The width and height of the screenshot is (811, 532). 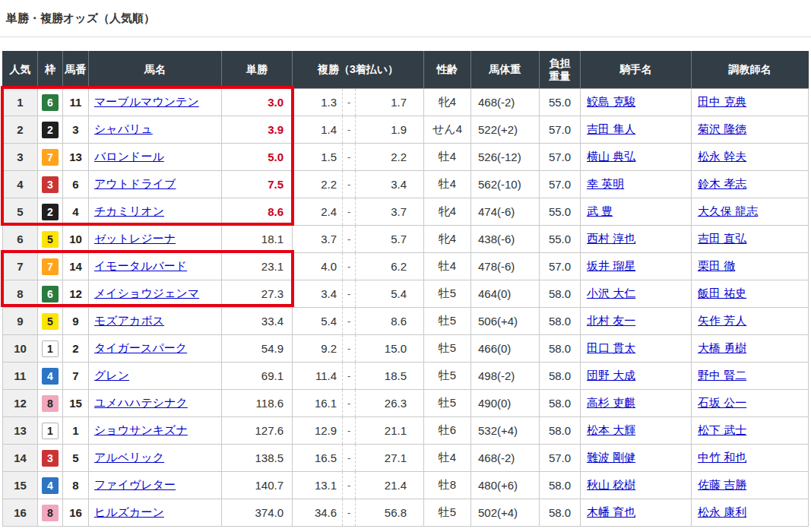 I want to click on jockey-link: 田口 貫太, so click(x=611, y=348).